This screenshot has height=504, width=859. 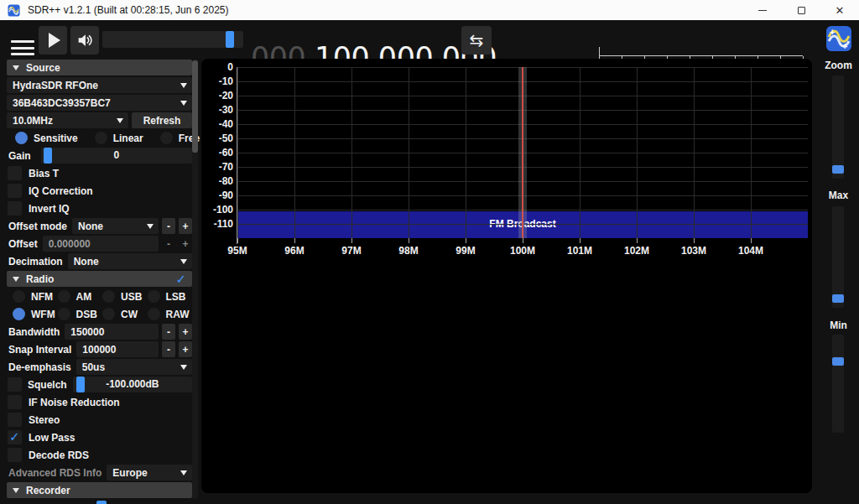 What do you see at coordinates (763, 10) in the screenshot?
I see `minimize-button` at bounding box center [763, 10].